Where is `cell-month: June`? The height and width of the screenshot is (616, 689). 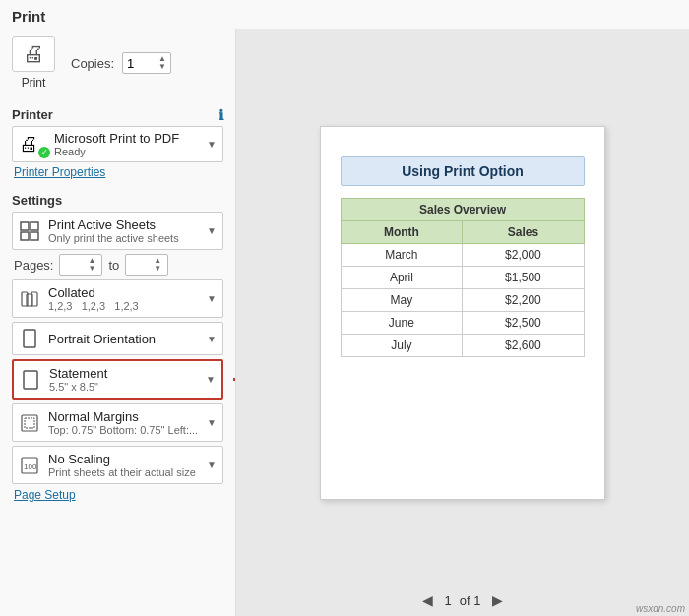
cell-month: June is located at coordinates (402, 323).